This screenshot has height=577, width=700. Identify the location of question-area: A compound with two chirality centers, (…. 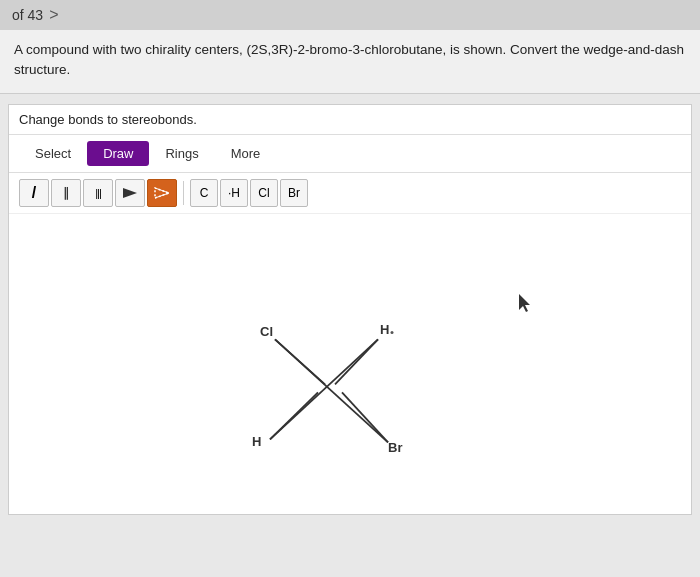
(350, 62).